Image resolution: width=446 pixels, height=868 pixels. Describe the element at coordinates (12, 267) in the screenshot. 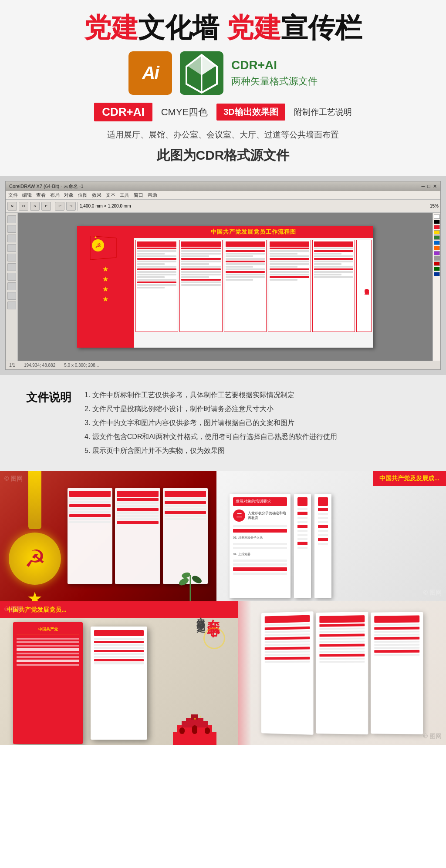

I see `tool-rect` at that location.